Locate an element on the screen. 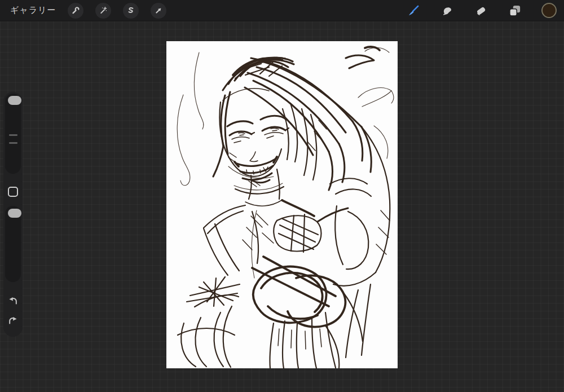 The height and width of the screenshot is (392, 564). brush-size-handle is located at coordinates (15, 100).